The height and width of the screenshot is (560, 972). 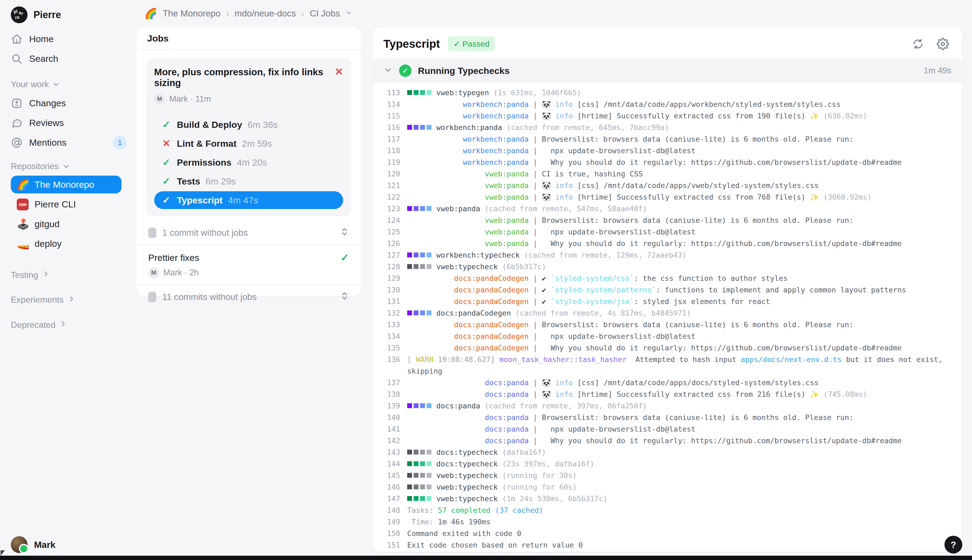 What do you see at coordinates (458, 208) in the screenshot?
I see `task-name: vweb:panda` at bounding box center [458, 208].